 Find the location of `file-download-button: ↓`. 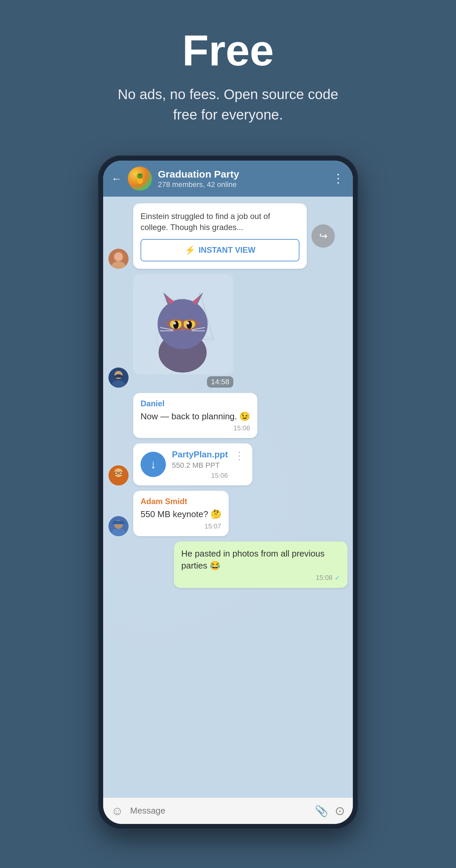

file-download-button: ↓ is located at coordinates (153, 464).